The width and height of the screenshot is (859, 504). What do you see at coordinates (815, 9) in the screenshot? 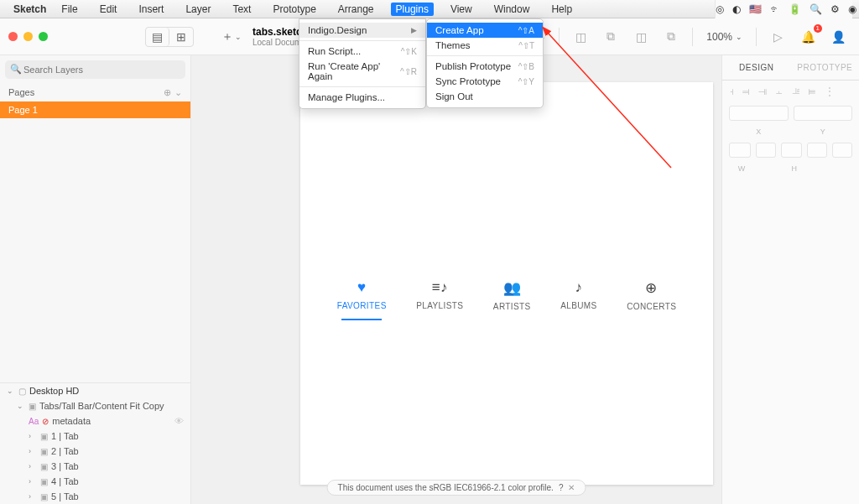
I see `spotlight-icon: 🔍` at bounding box center [815, 9].